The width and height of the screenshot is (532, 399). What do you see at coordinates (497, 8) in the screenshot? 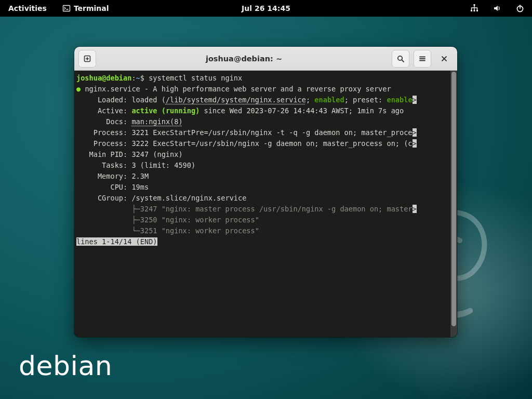
I see `volume-status-icon` at bounding box center [497, 8].